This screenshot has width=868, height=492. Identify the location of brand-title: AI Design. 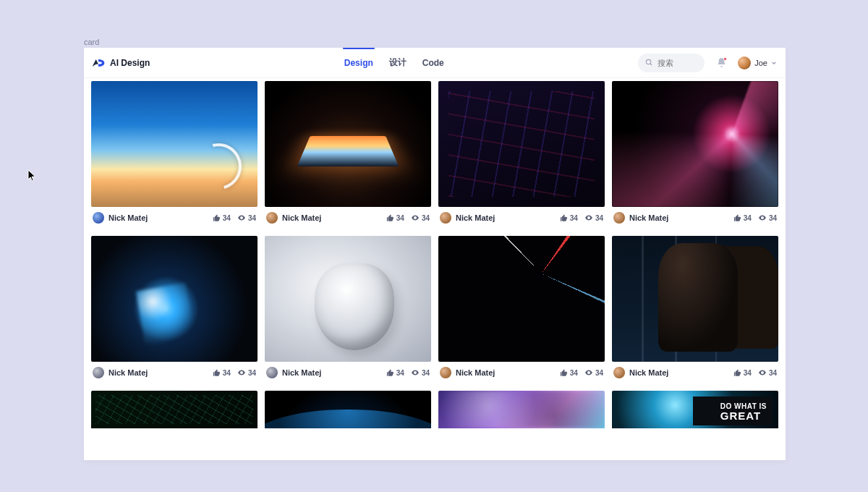
(130, 63).